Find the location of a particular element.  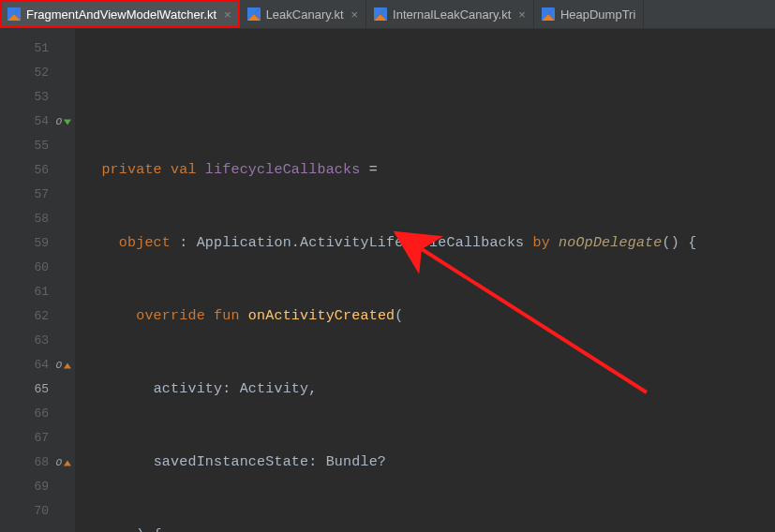

editor-tab-internalleakcanary: InternalLeakCanary.kt × is located at coordinates (450, 14).